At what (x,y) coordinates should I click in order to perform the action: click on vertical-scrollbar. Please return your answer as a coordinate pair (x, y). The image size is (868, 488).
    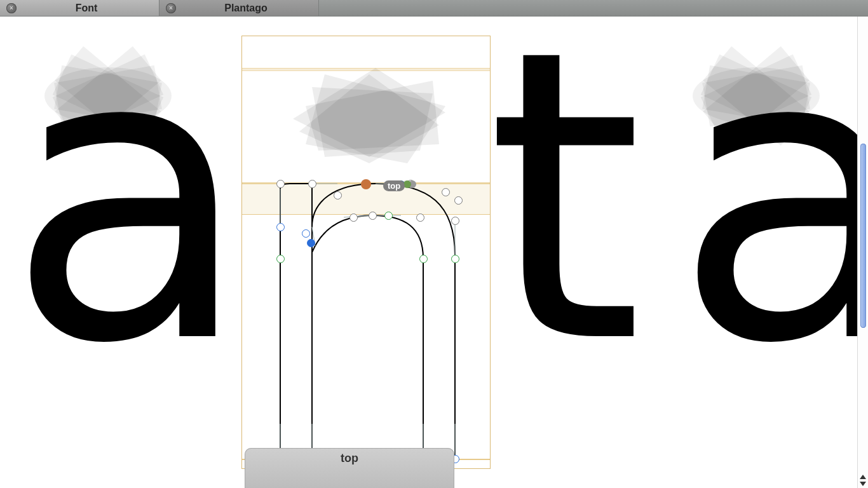
    Looking at the image, I should click on (863, 252).